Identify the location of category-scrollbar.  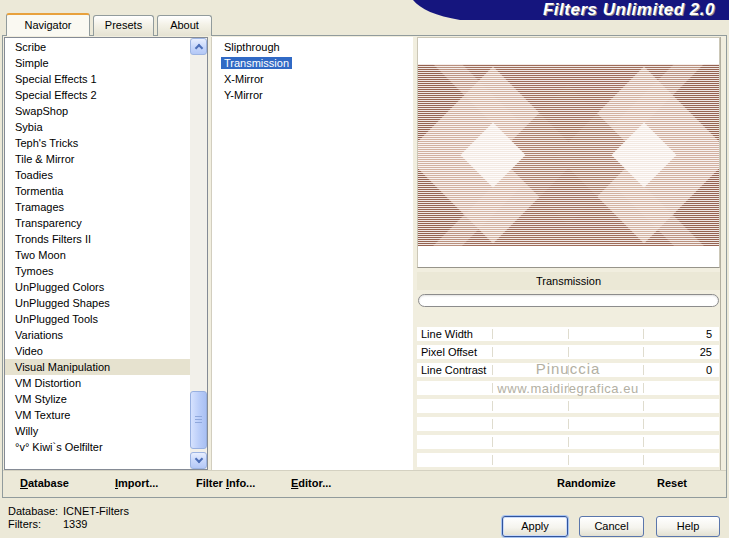
(198, 254).